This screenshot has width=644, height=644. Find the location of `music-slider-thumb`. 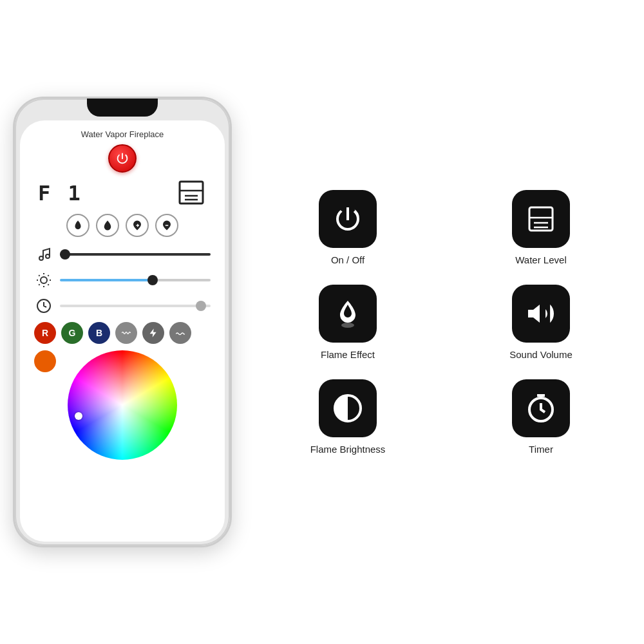

music-slider-thumb is located at coordinates (65, 254).